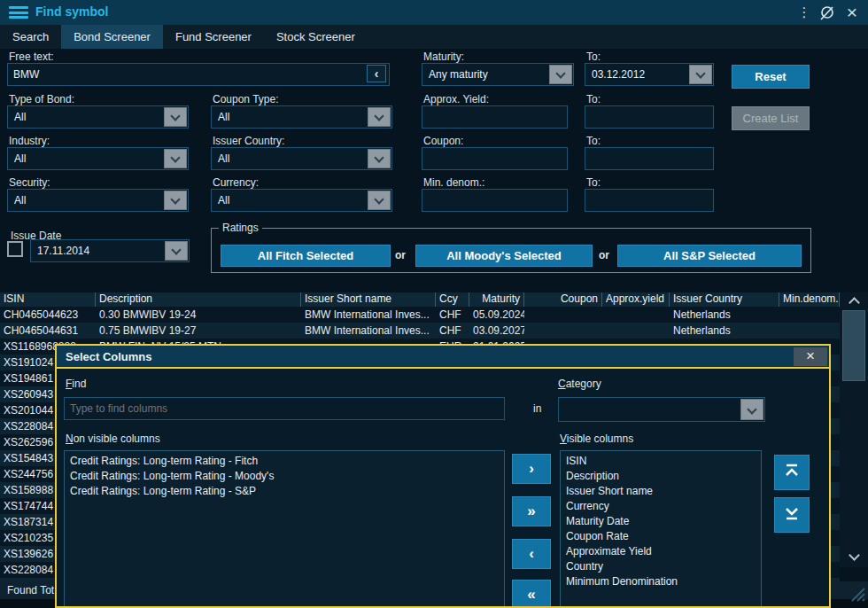  I want to click on column-header-issuer-country: Issuer Country, so click(725, 300).